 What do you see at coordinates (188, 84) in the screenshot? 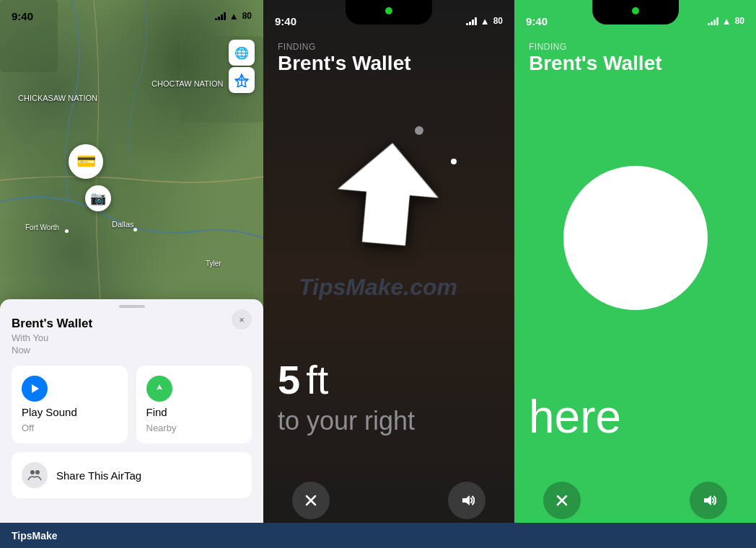
I see `map-label-choctaw: CHOCTAW NATION` at bounding box center [188, 84].